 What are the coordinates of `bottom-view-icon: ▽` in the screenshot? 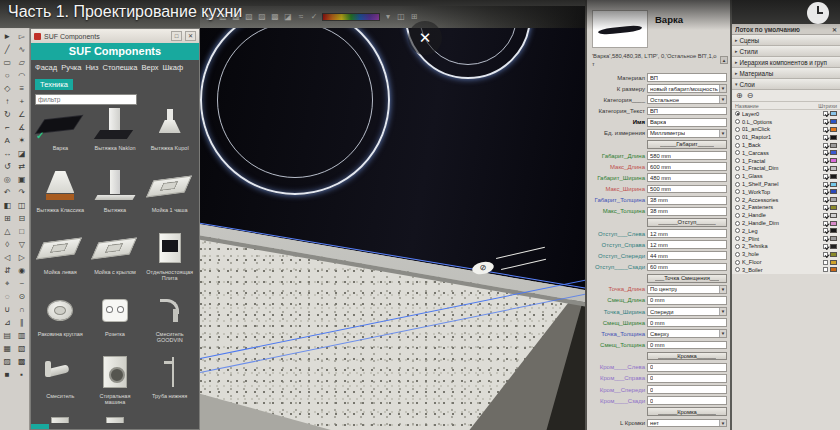 It's located at (22, 244).